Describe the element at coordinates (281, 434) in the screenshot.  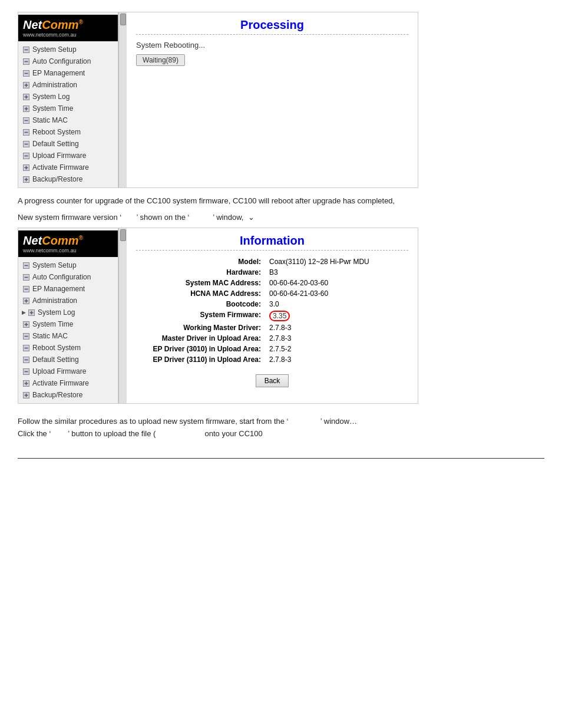
I see `bottom-line-2: Click the ‘ ’ button to upload the file …` at that location.